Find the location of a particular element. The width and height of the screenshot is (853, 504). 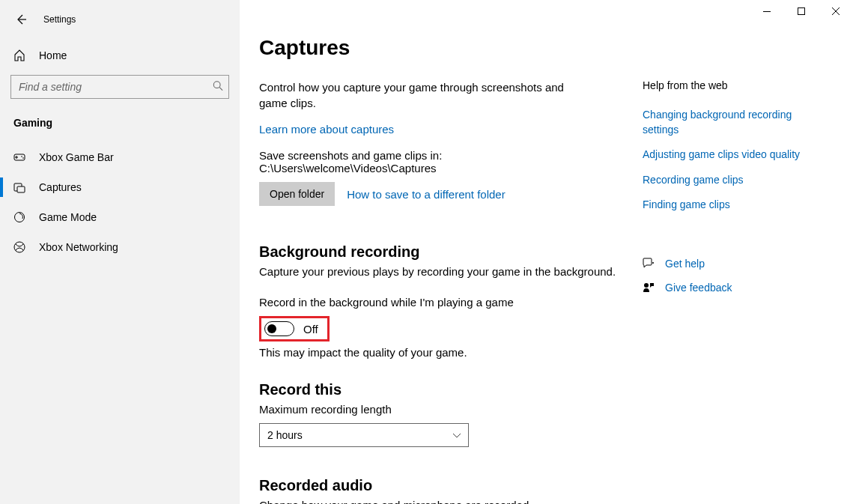

save-path-label: Save screenshots and game clips in: C:\U… is located at coordinates (439, 162).